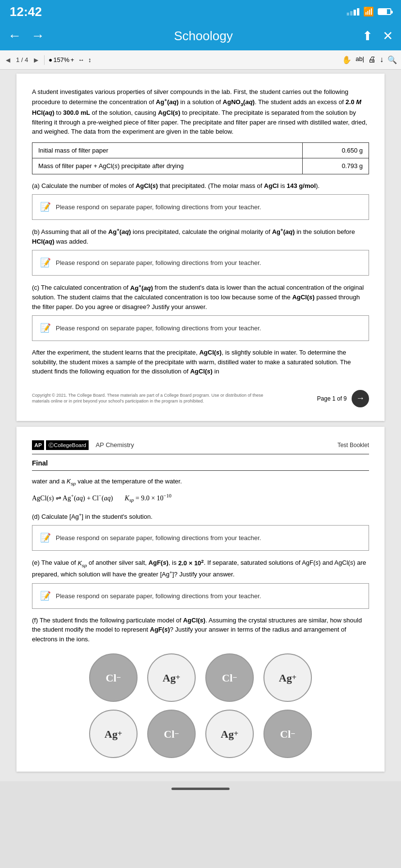  I want to click on particle-cl-2: Cl−, so click(230, 678).